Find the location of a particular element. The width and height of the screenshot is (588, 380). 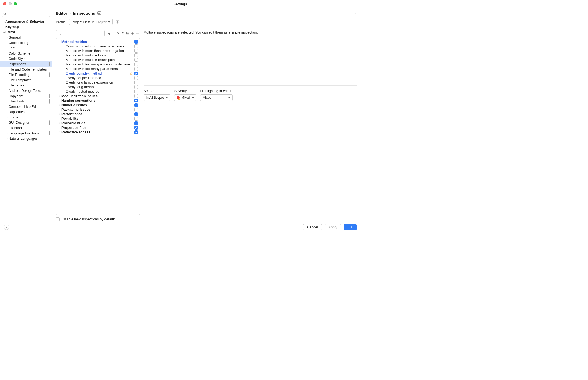

inspections-tree: ⌄Method metricsConstructor with too many… is located at coordinates (98, 127).